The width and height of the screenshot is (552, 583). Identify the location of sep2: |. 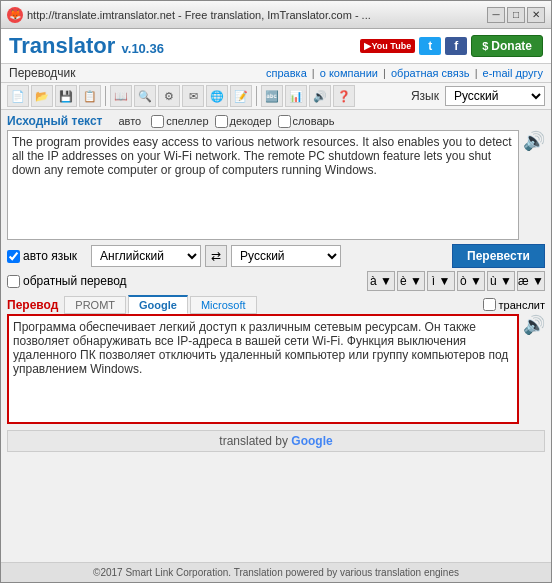
(386, 73).